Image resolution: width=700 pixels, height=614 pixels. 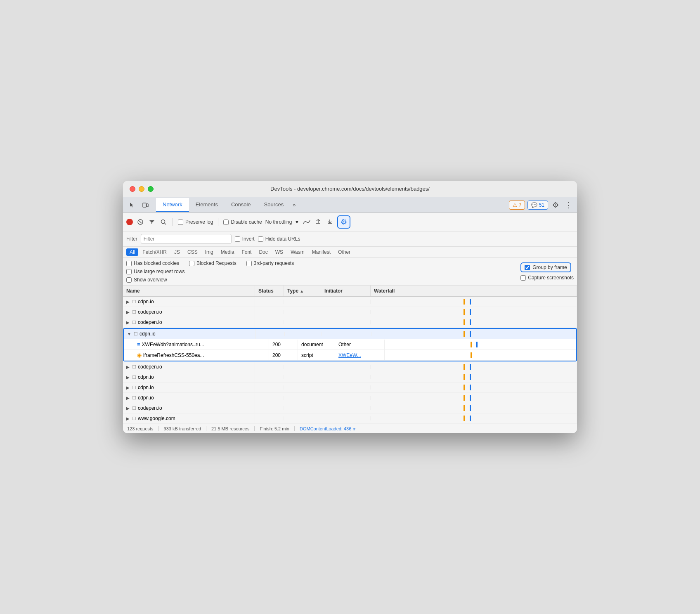 I want to click on hide-data-urls-checkbox, so click(x=261, y=239).